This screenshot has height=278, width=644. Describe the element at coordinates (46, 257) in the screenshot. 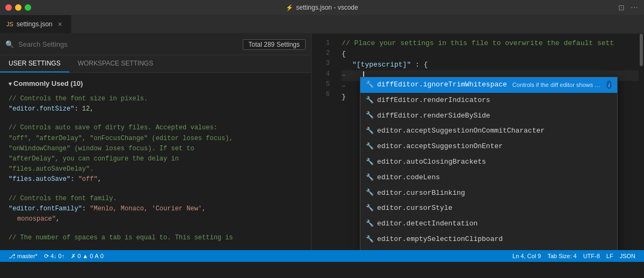

I see `sync-icon: ⟳` at that location.